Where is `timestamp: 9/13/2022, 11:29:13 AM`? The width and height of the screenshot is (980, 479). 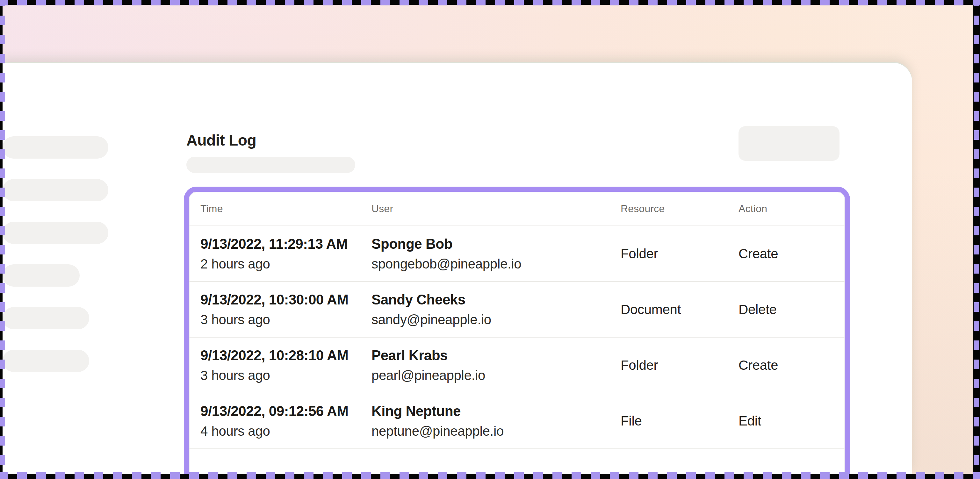
timestamp: 9/13/2022, 11:29:13 AM is located at coordinates (286, 244).